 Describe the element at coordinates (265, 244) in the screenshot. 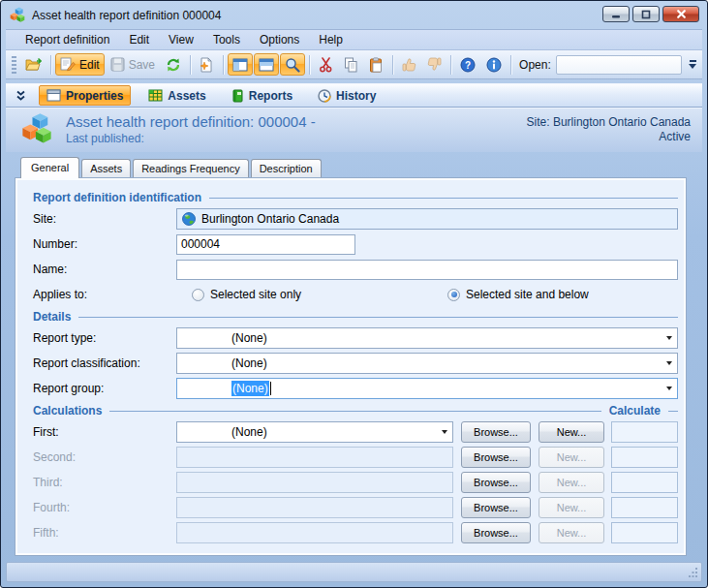

I see `number-input` at that location.